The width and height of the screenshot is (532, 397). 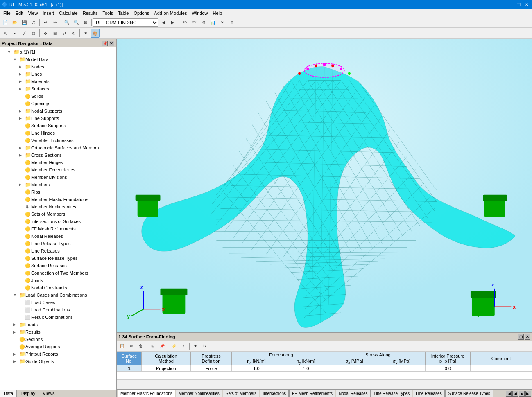 What do you see at coordinates (8, 393) in the screenshot?
I see `nav-tab-data: Data` at bounding box center [8, 393].